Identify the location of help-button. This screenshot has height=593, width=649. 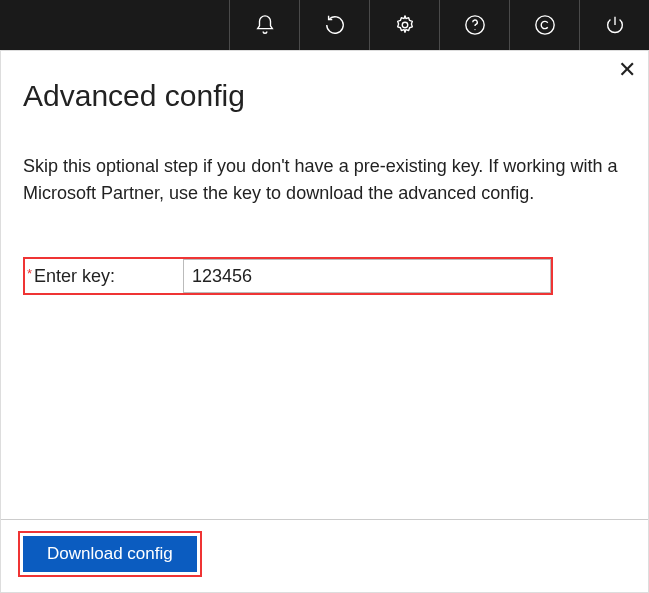
(474, 25).